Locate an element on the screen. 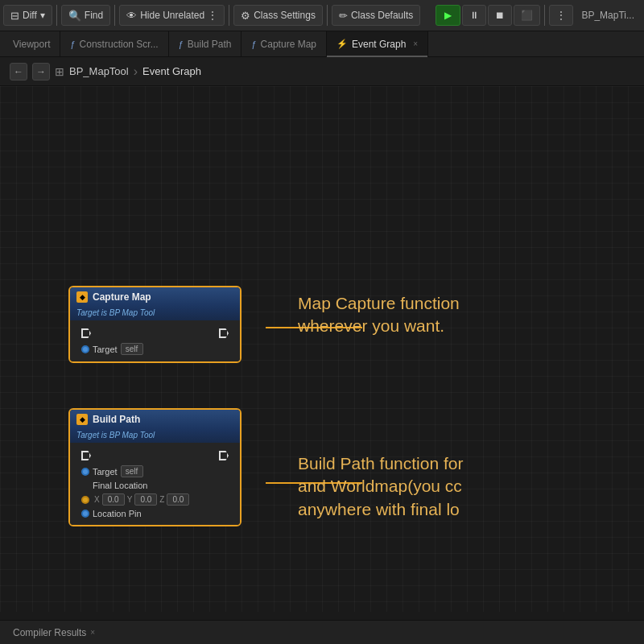  hide-unrelated-label: Hide Unrelated is located at coordinates (172, 15).